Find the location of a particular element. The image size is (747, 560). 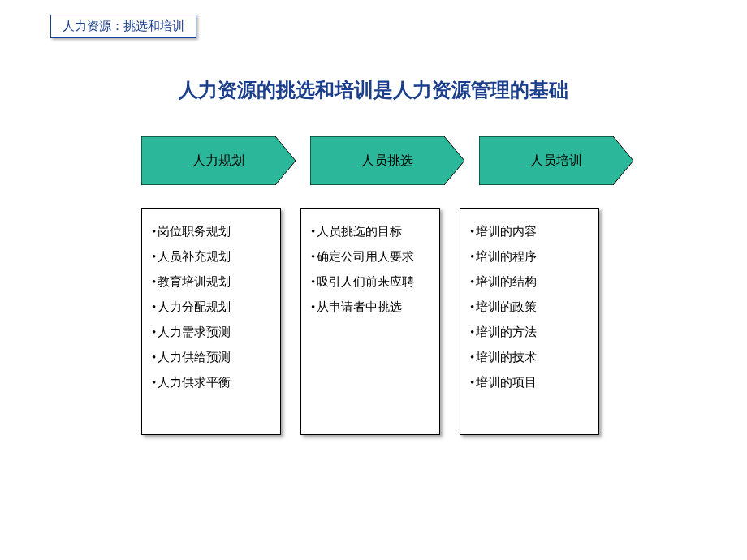

list-item: 人力供求平衡 is located at coordinates (212, 383).